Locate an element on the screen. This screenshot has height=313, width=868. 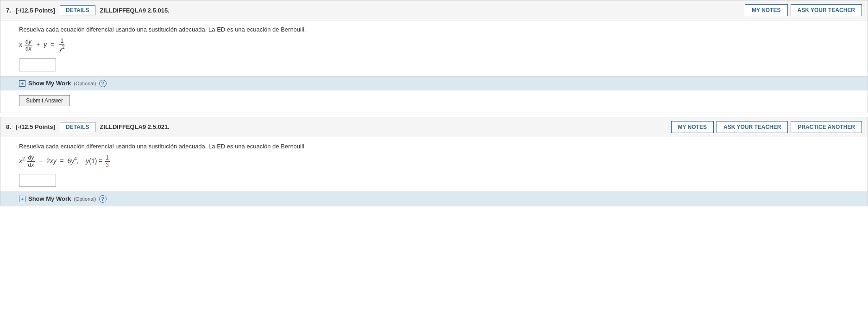
problem-8-points: [-/12.5 Points] is located at coordinates (35, 127).